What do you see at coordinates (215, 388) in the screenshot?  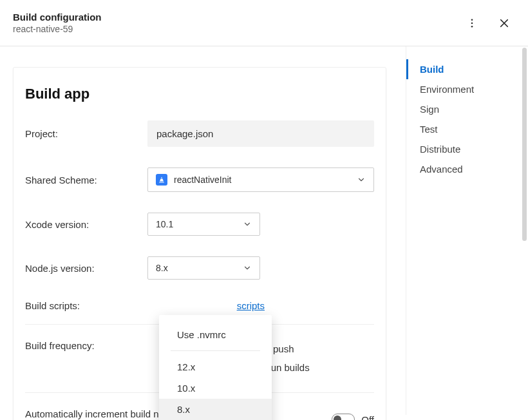 I see `node-option-10-x: 10.x` at bounding box center [215, 388].